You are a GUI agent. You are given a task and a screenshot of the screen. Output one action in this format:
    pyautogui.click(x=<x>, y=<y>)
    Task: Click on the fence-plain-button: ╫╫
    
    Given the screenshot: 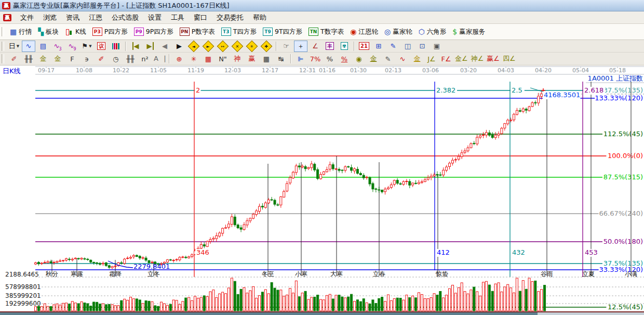 What is the action you would take?
    pyautogui.click(x=130, y=59)
    